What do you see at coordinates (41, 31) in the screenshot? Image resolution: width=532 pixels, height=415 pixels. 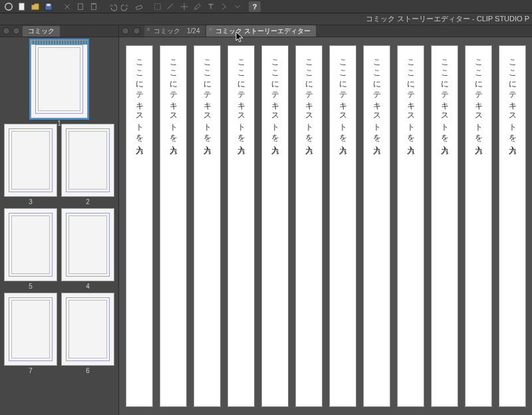 I see `sidebar-tab-comic: コミック` at bounding box center [41, 31].